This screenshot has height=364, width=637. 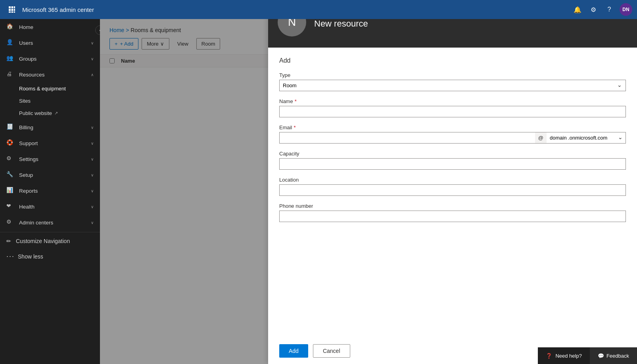 I want to click on feedback-label: Feedback, so click(x=618, y=356).